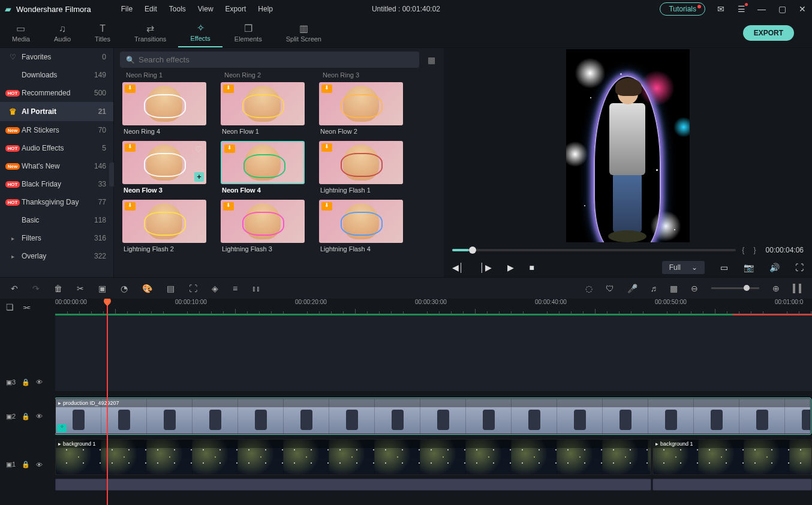  I want to click on undo-icon: ↶, so click(14, 288).